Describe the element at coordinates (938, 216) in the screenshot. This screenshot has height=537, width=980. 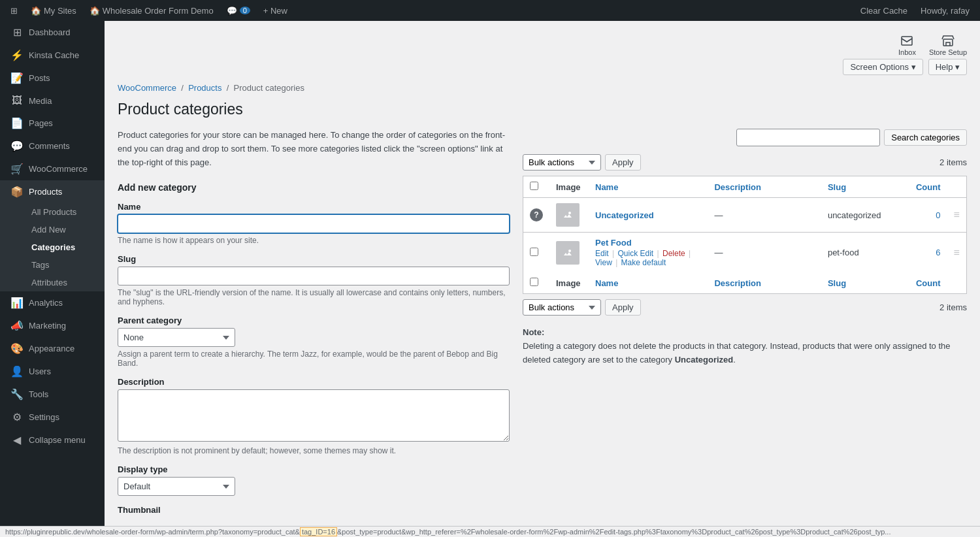
I see `row1-count-link: 0` at that location.